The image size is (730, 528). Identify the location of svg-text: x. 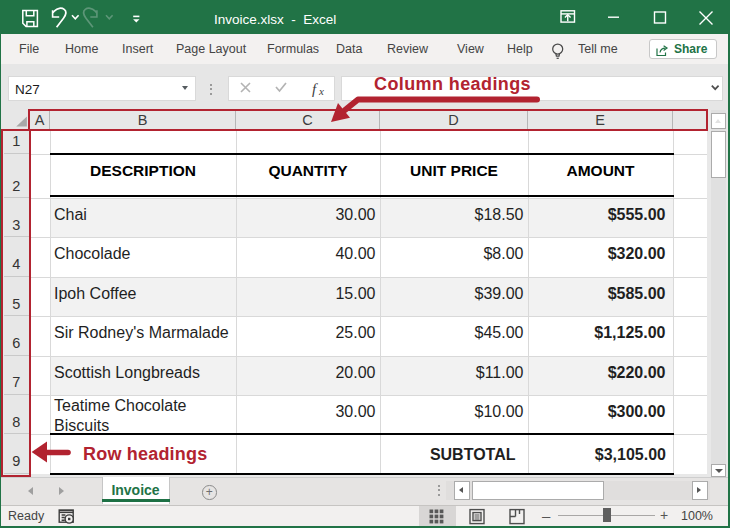
(321, 91).